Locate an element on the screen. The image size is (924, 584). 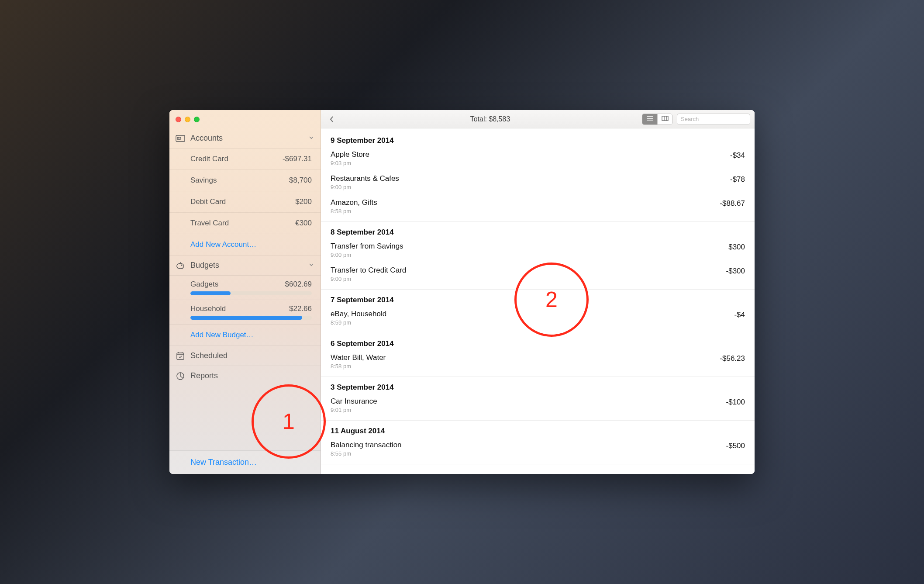
account-amount: -$697.31 is located at coordinates (297, 159).